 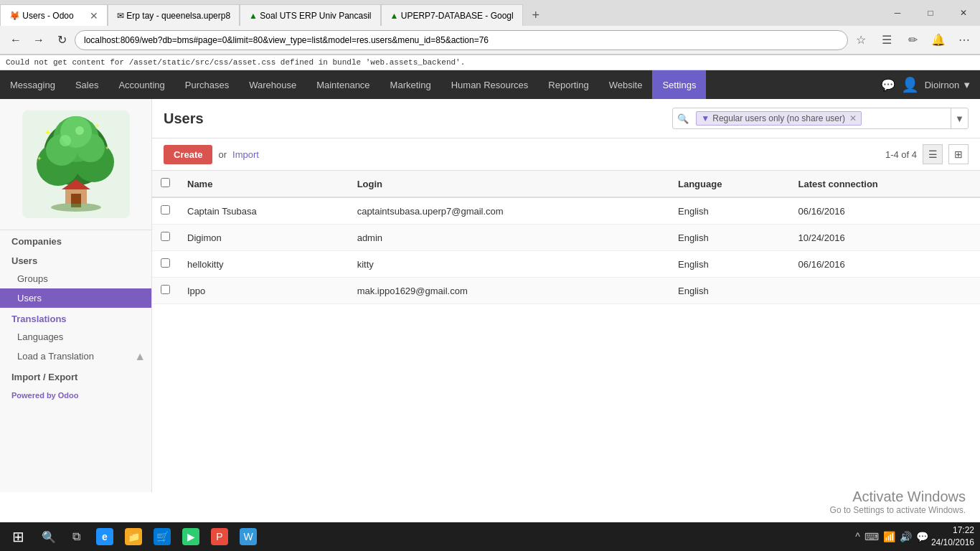 What do you see at coordinates (913, 40) in the screenshot?
I see `nav-icons: ☆ ☰ ✏ 🔔 ⋯` at bounding box center [913, 40].